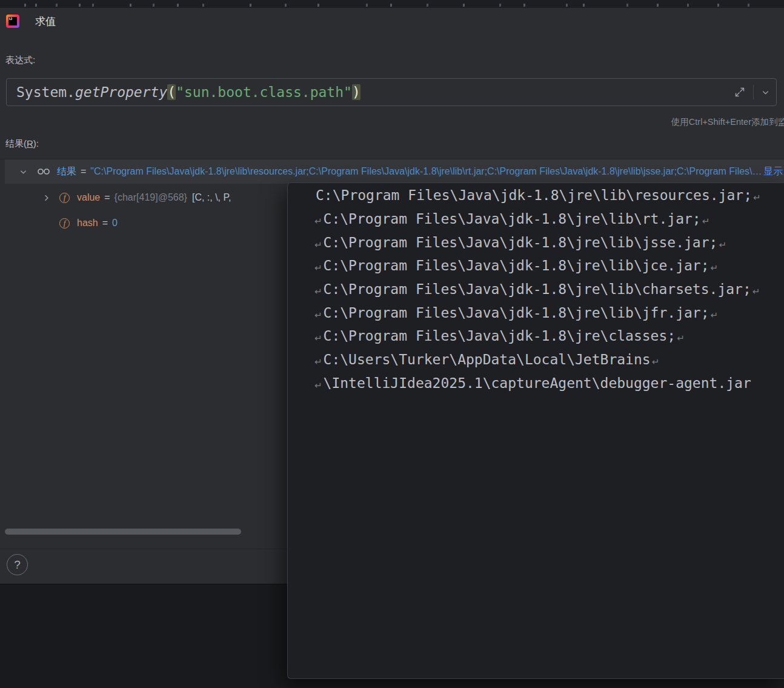 The image size is (784, 688). Describe the element at coordinates (740, 92) in the screenshot. I see `expand-editor-icon` at that location.